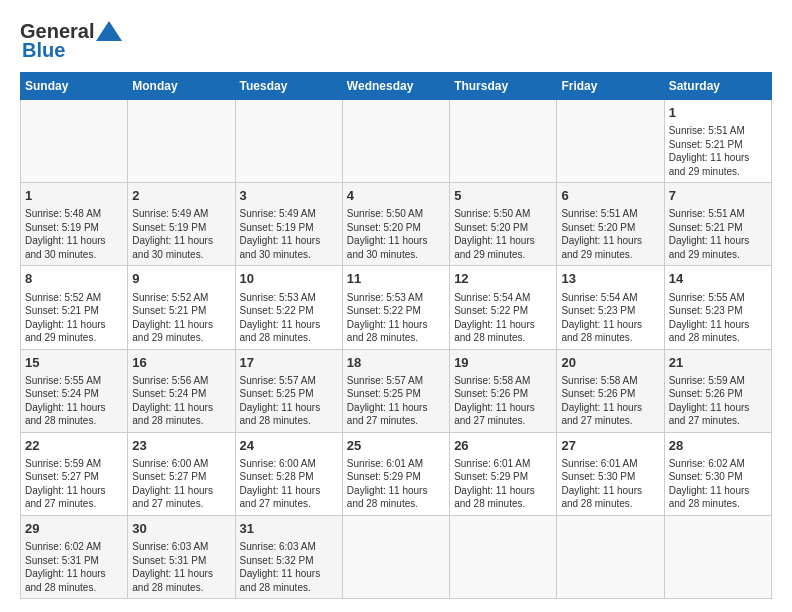  Describe the element at coordinates (718, 196) in the screenshot. I see `day-number: 7` at that location.